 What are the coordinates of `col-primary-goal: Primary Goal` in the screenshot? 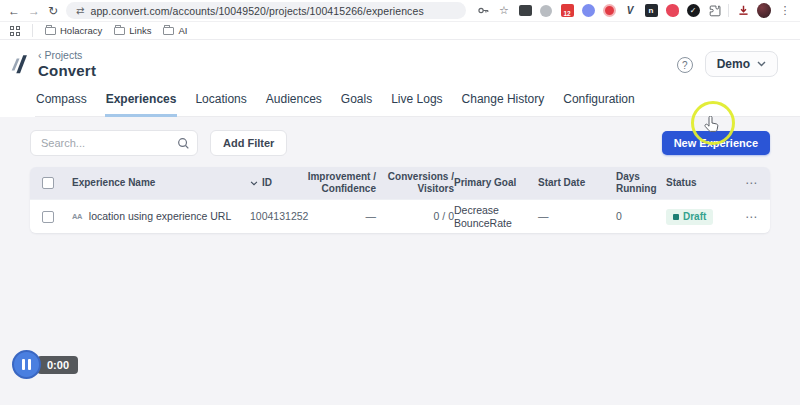 It's located at (496, 183).